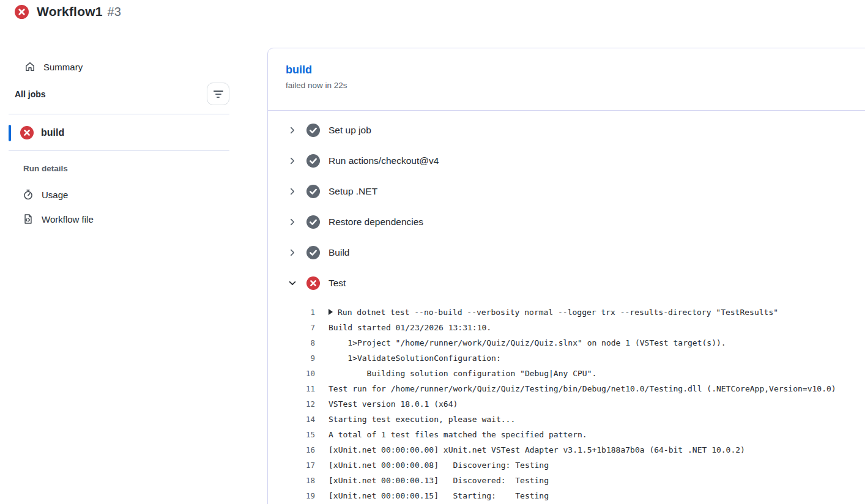 This screenshot has height=504, width=865. What do you see at coordinates (566, 222) in the screenshot?
I see `step-row: Restore dependencies` at bounding box center [566, 222].